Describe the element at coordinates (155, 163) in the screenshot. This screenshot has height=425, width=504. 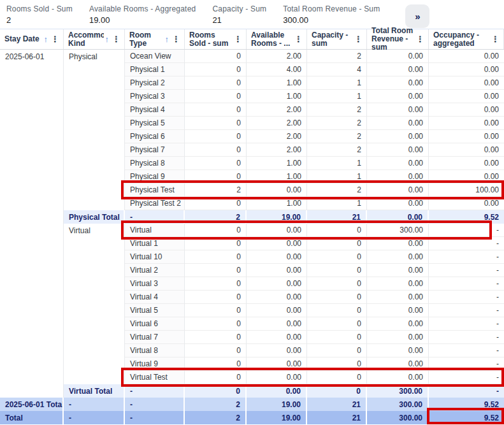
I see `cell-room-type: Physical 8` at that location.